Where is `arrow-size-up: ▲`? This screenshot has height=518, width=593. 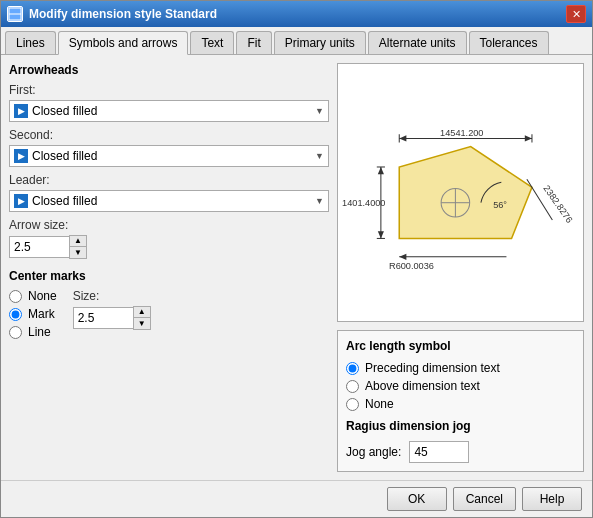
arrow-size-up: ▲ is located at coordinates (78, 242).